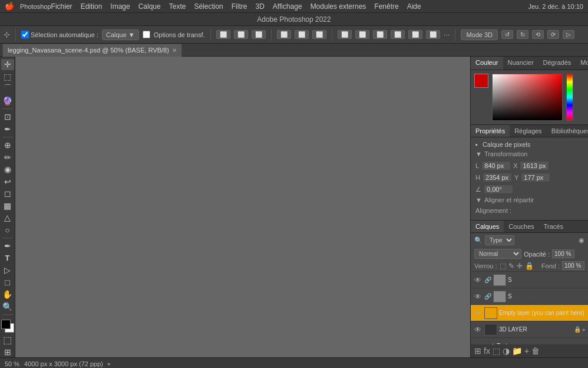 Image resolution: width=588 pixels, height=368 pixels. I want to click on crop-tool: ⊡, so click(8, 117).